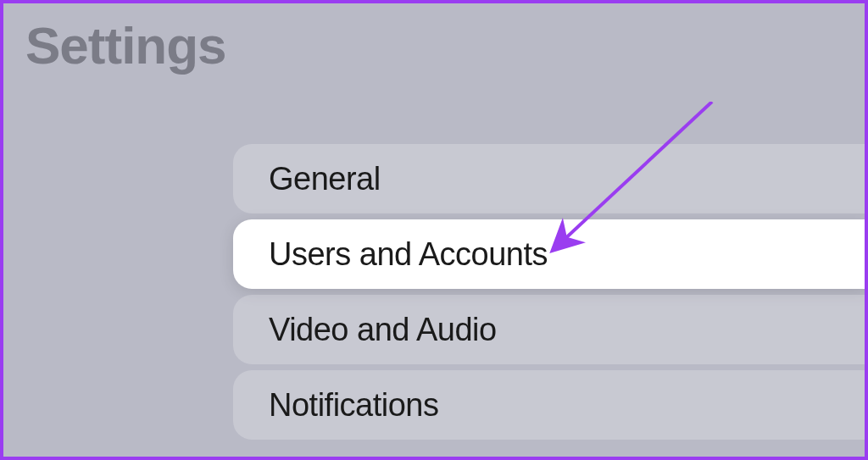 The height and width of the screenshot is (460, 868). Describe the element at coordinates (551, 405) in the screenshot. I see `menu-item-notifications: Notifications` at that location.